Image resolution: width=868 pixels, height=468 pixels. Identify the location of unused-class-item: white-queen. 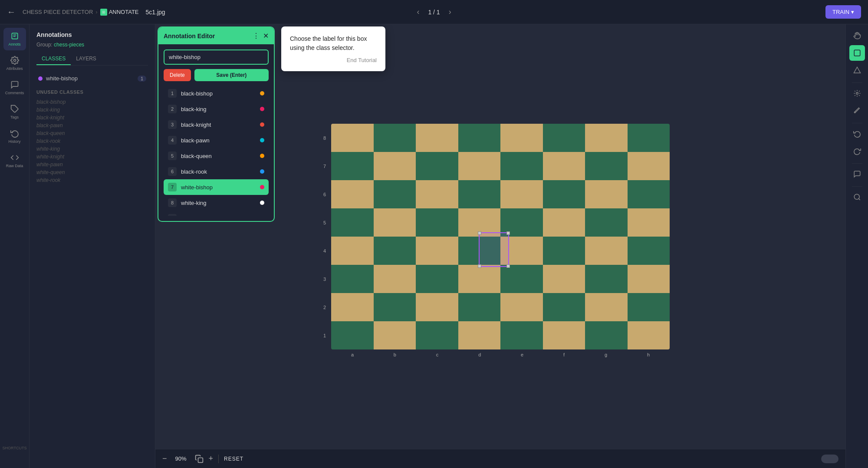
(92, 172).